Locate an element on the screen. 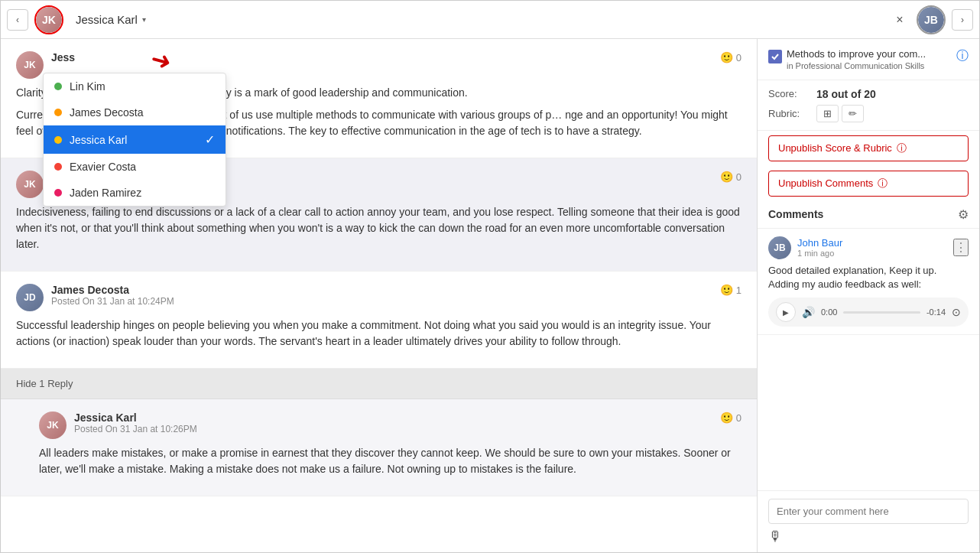  course-name: in Professional Communication Skills is located at coordinates (856, 66).